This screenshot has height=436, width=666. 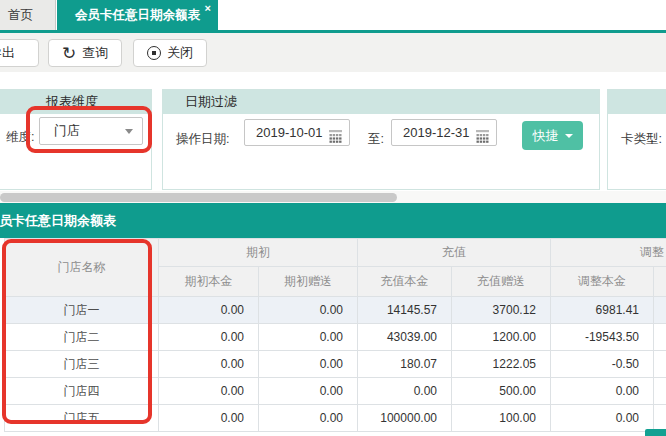 I want to click on column-header-opening-principal: 期初本金, so click(x=209, y=282).